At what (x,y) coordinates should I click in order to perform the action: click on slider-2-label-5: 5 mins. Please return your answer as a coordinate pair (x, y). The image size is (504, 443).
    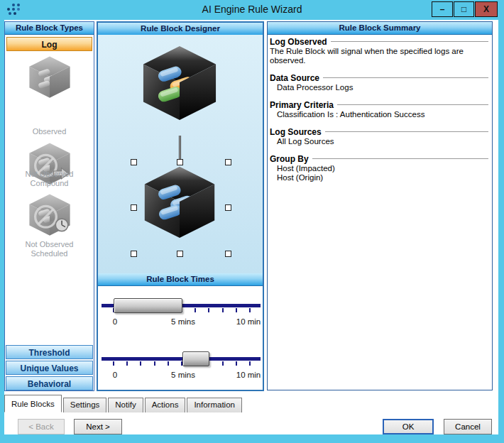
    Looking at the image, I should click on (183, 375).